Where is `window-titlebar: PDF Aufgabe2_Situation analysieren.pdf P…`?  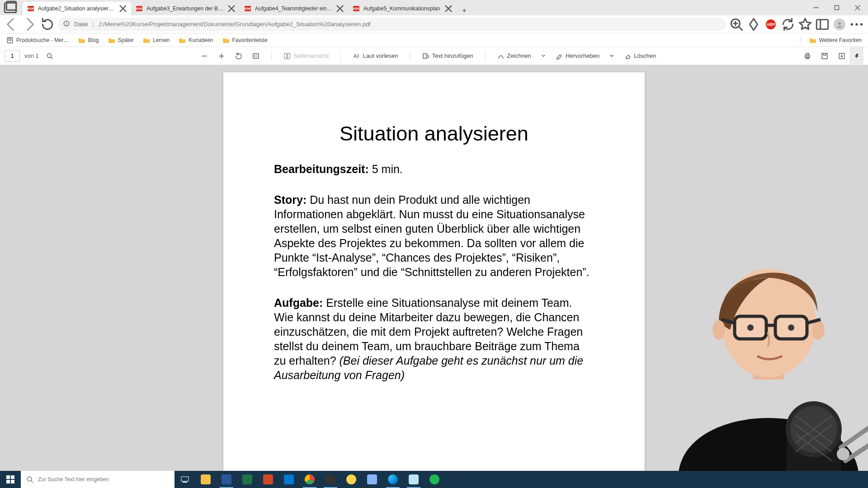
window-titlebar: PDF Aufgabe2_Situation analysieren.pdf P… is located at coordinates (434, 8).